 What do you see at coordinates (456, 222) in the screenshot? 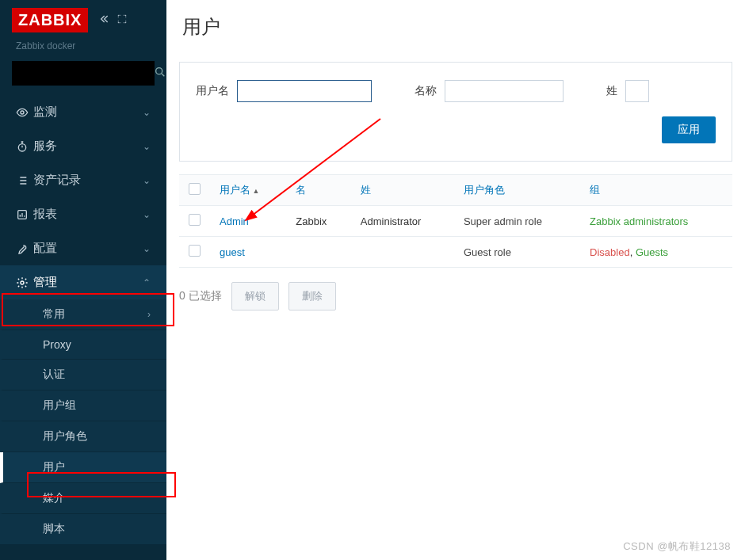
I see `table-row: Admin Zabbix Administrator Super admin r…` at bounding box center [456, 222].